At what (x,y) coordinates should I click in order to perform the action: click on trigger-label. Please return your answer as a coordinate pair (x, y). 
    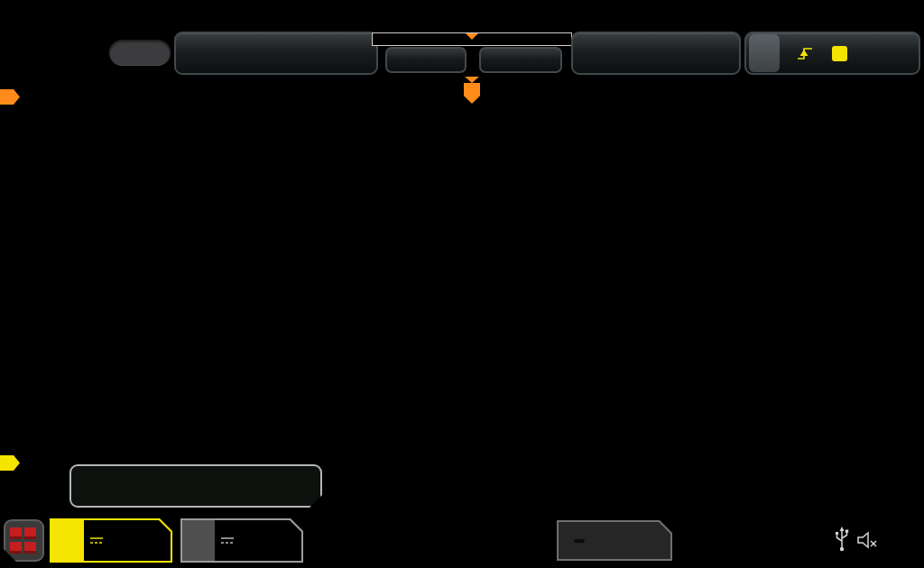
    Looking at the image, I should click on (764, 53).